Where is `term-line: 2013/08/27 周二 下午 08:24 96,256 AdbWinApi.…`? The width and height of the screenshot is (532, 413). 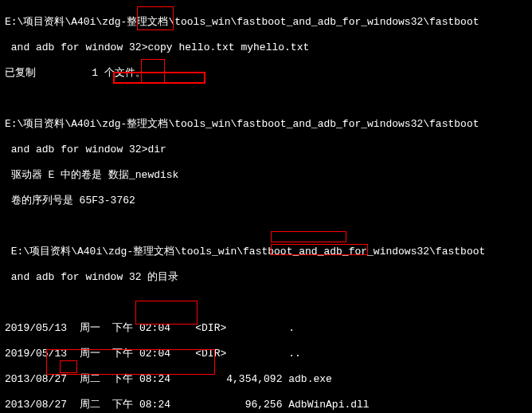
term-line: 2013/08/27 周二 下午 08:24 96,256 AdbWinApi.… is located at coordinates (187, 405).